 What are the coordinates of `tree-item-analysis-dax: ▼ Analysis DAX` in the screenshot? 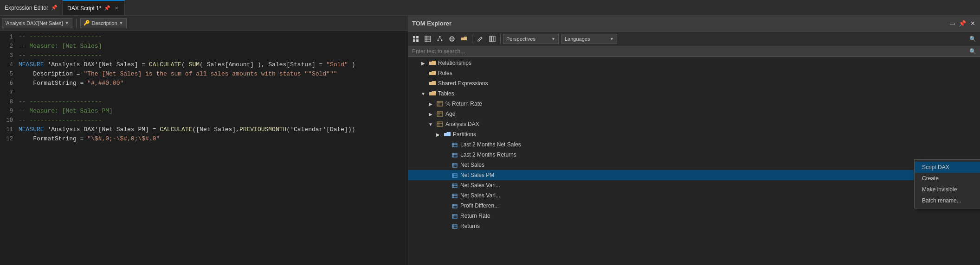 It's located at (694, 124).